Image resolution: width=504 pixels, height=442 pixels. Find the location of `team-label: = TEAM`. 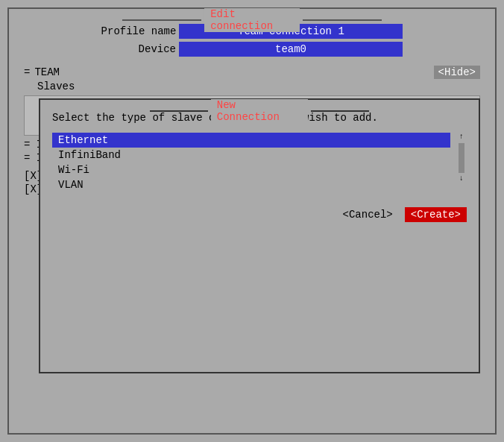

team-label: = TEAM is located at coordinates (42, 72).